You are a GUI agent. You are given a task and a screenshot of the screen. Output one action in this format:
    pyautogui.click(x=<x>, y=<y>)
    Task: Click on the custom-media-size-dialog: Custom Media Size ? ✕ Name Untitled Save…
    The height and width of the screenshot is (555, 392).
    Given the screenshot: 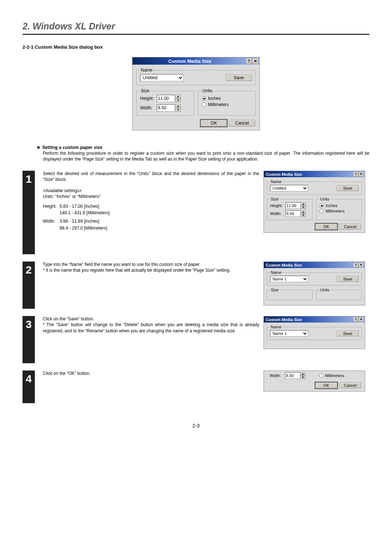 What is the action you would take?
    pyautogui.click(x=196, y=94)
    